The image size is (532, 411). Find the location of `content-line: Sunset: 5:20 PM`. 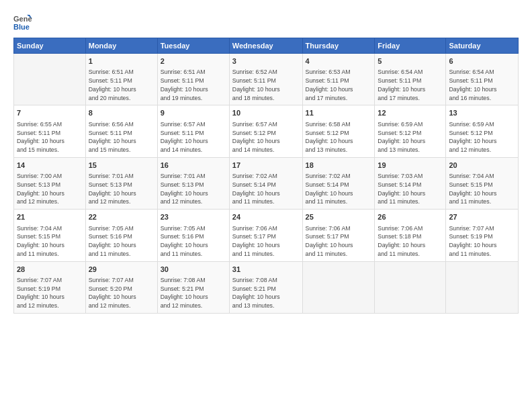

content-line: Sunset: 5:20 PM is located at coordinates (122, 289).